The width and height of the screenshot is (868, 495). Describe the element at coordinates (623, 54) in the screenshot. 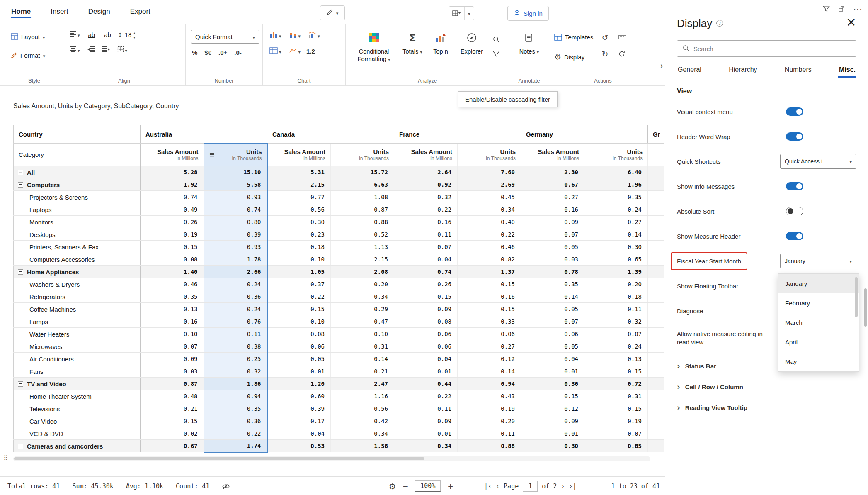

I see `refresh-button` at that location.